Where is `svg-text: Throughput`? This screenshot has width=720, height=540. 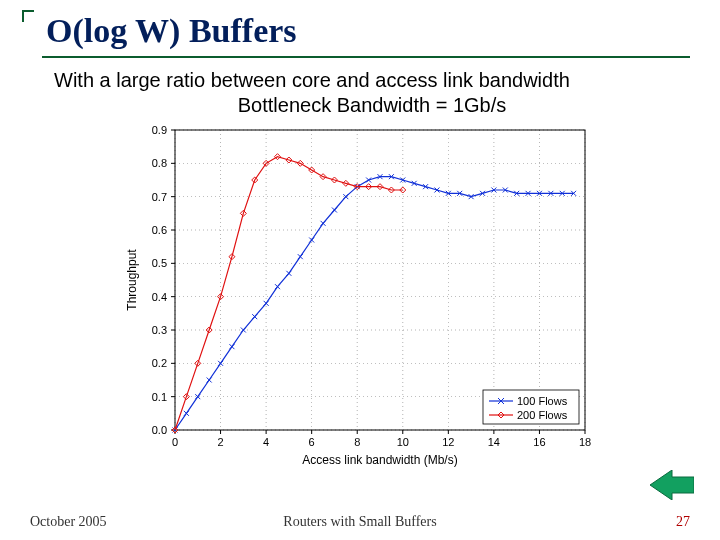 svg-text: Throughput is located at coordinates (132, 280).